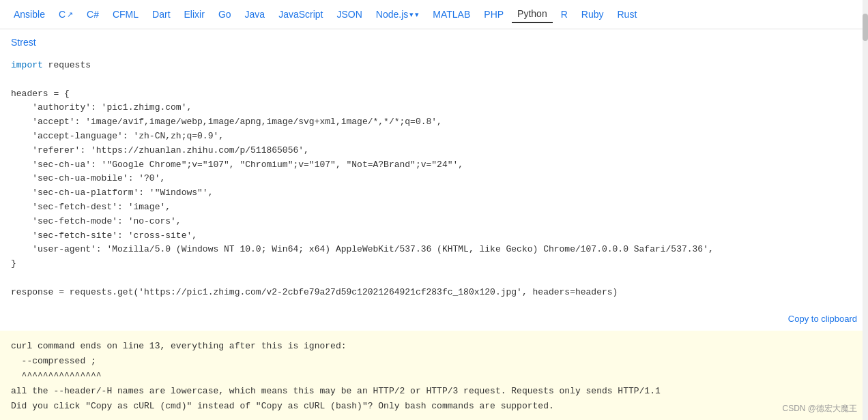 This screenshot has width=868, height=420. I want to click on warning-text: curl command ends on line 13, everything…, so click(336, 376).